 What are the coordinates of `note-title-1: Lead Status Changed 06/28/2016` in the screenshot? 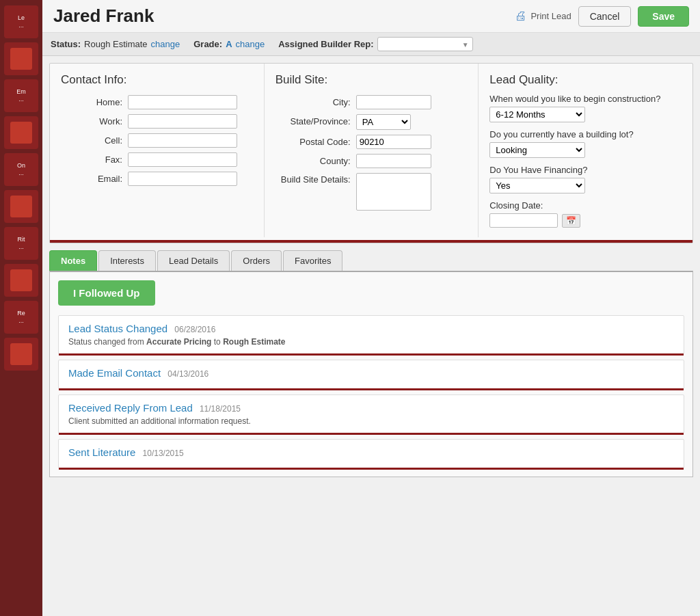 It's located at (371, 328).